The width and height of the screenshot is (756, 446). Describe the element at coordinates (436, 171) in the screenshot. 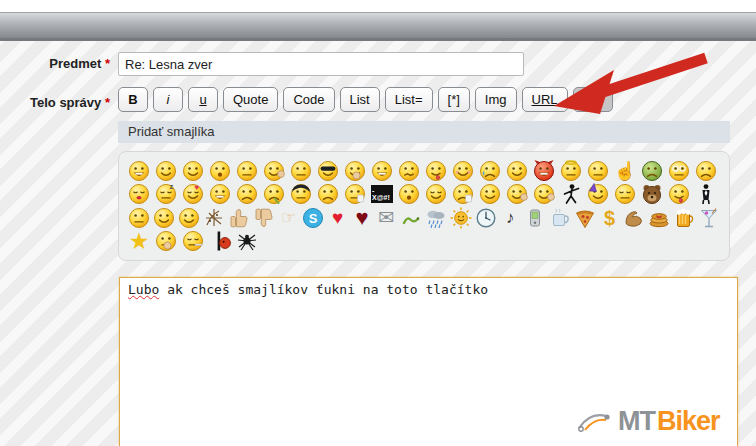

I see `tongue-smiley-icon` at that location.